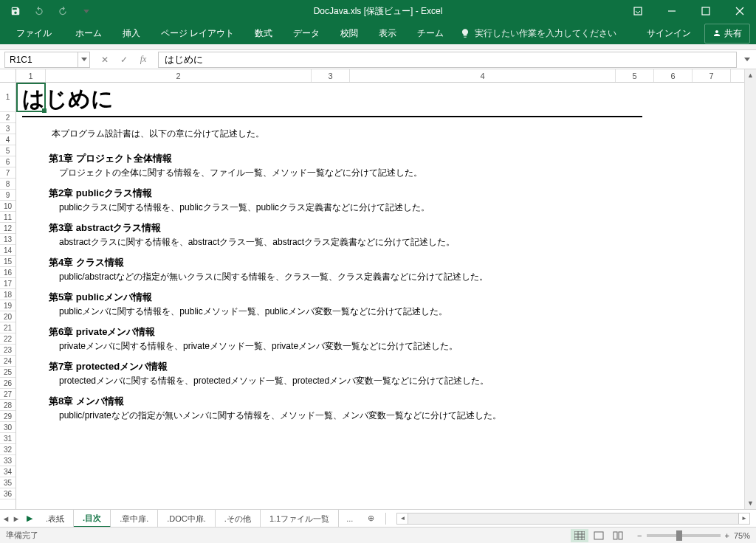  Describe the element at coordinates (7, 295) in the screenshot. I see `row-header: 18` at that location.